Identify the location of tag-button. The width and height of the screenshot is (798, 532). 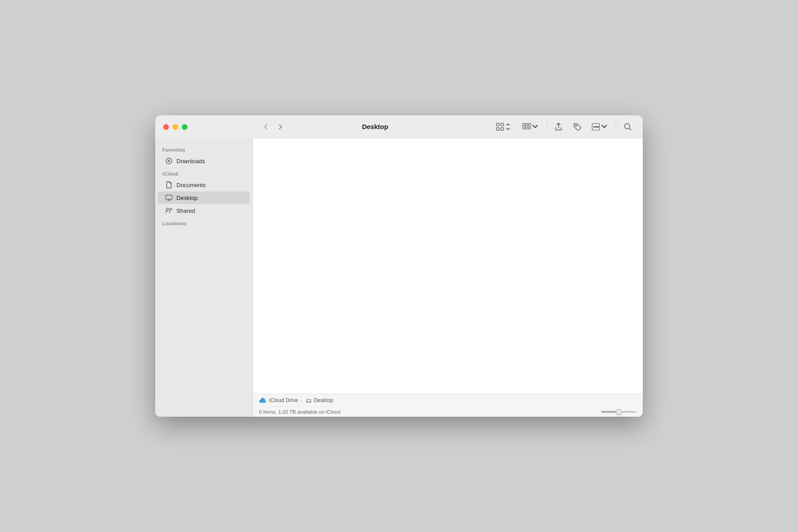
(577, 127).